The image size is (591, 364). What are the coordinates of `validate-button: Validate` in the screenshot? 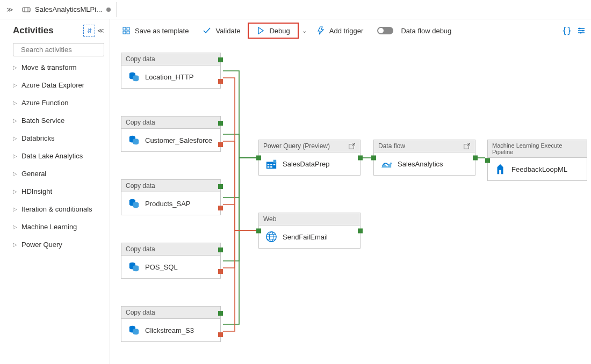 It's located at (221, 31).